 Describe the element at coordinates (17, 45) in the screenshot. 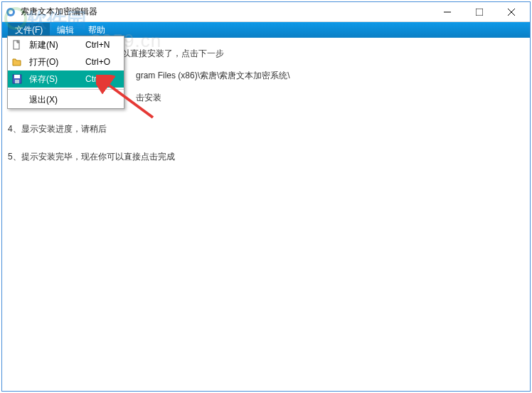

I see `new-file-icon` at that location.